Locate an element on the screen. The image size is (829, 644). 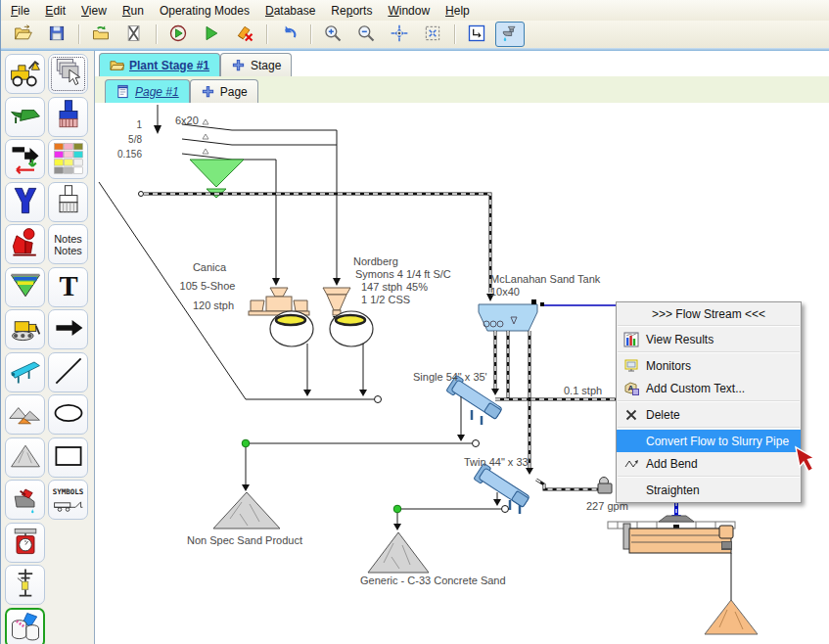
tool-rectangle-button is located at coordinates (69, 458).